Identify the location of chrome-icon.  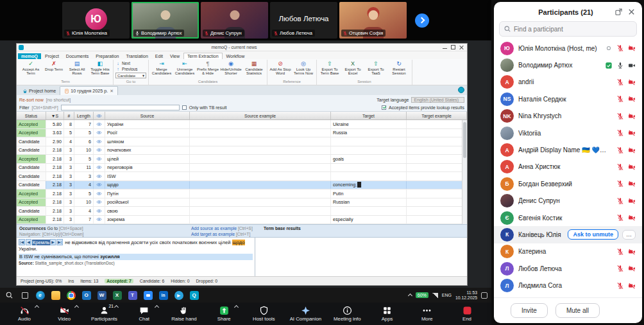
(71, 295).